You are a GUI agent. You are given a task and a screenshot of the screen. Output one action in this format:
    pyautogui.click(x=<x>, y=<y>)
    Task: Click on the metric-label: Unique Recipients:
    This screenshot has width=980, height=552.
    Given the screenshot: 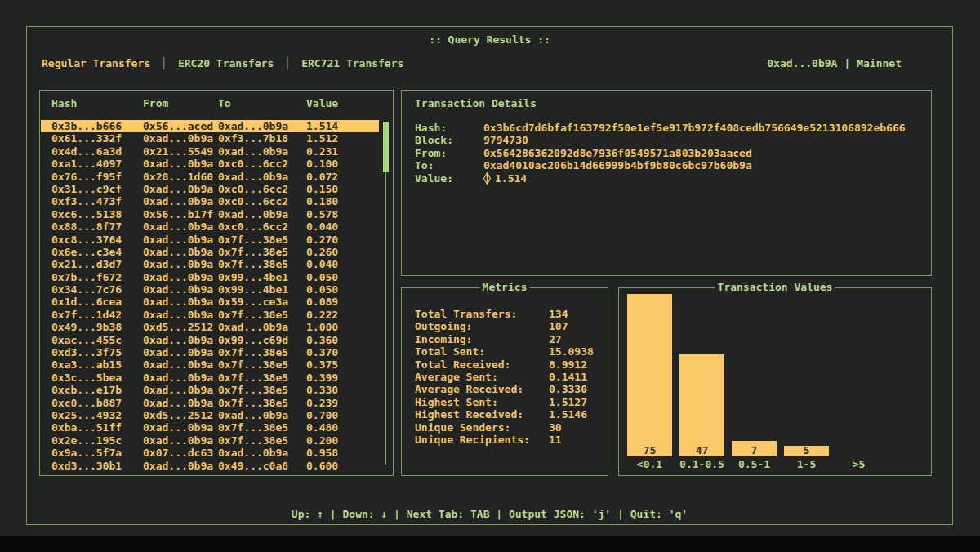 What is the action you would take?
    pyautogui.click(x=482, y=439)
    